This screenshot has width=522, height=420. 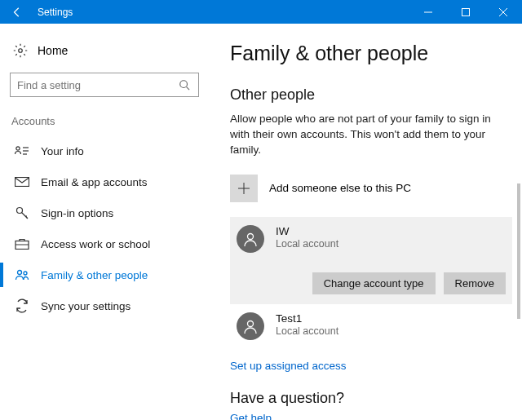 What do you see at coordinates (519, 251) in the screenshot?
I see `scrollbar` at bounding box center [519, 251].